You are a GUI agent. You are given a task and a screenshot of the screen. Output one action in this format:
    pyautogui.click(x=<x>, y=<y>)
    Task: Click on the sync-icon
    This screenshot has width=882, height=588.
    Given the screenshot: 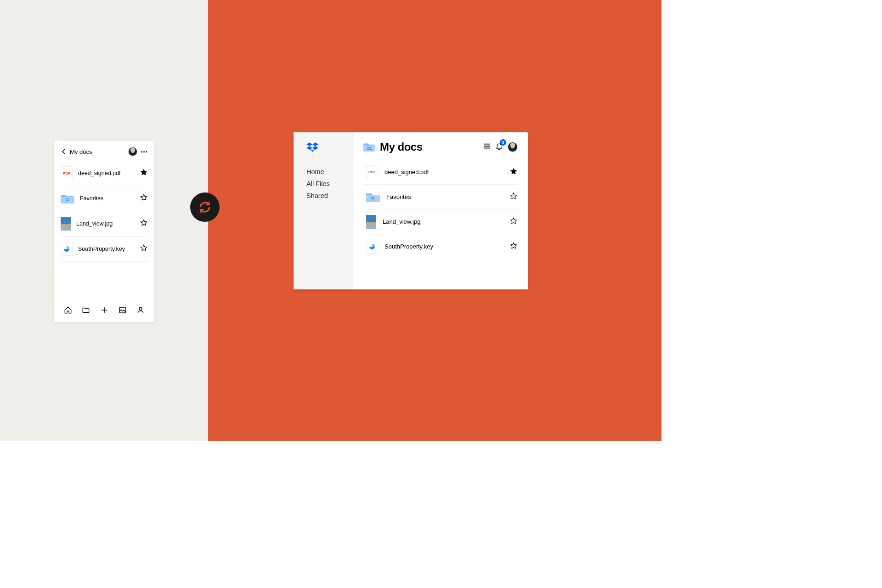 What is the action you would take?
    pyautogui.click(x=205, y=207)
    